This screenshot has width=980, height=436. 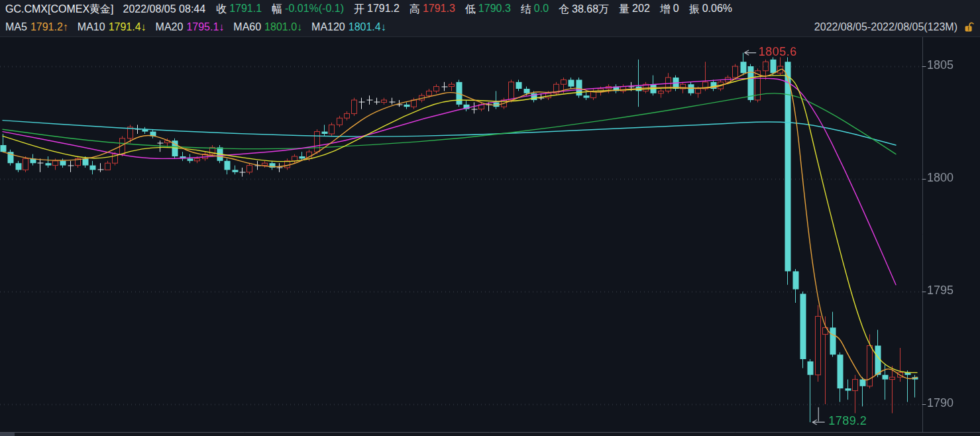 I want to click on quote-field-oi-change: 增0, so click(x=669, y=9).